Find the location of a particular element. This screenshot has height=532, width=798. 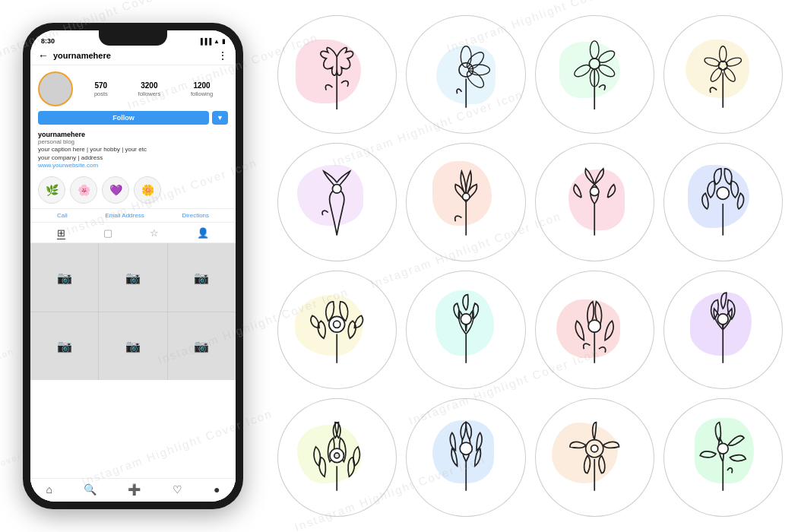

email-action: Email Address is located at coordinates (125, 216).